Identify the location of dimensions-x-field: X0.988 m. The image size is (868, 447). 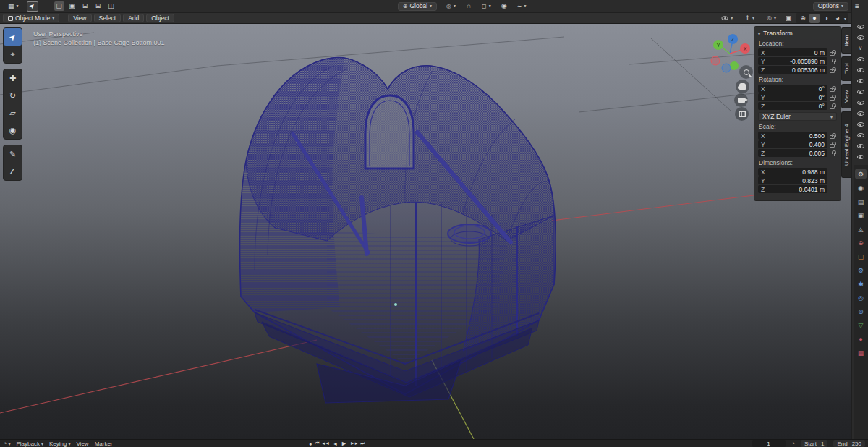
(793, 172).